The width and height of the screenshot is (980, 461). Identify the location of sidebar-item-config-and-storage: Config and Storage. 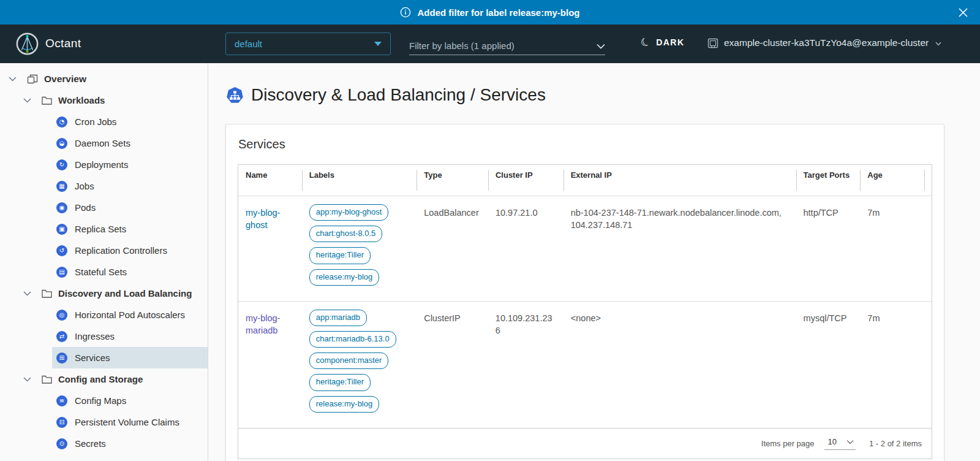
(104, 379).